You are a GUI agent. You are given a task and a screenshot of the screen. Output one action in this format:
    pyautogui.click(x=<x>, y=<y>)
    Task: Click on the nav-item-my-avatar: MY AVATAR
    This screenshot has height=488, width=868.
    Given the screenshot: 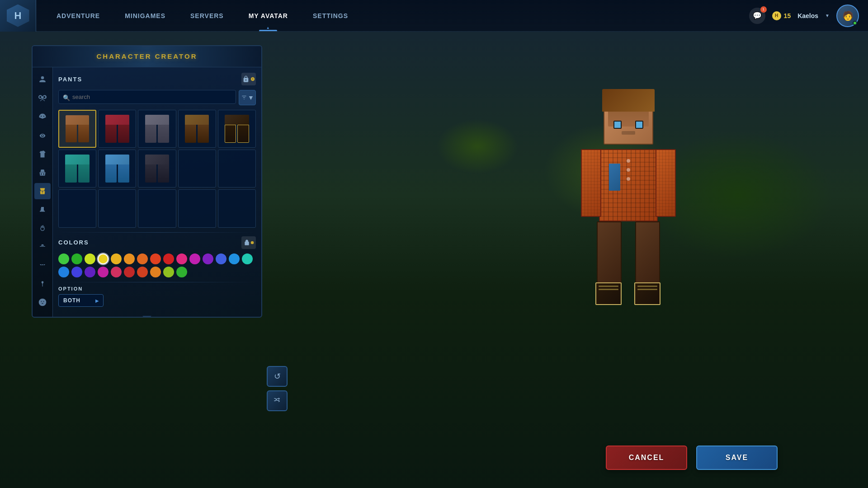 What is the action you would take?
    pyautogui.click(x=269, y=15)
    